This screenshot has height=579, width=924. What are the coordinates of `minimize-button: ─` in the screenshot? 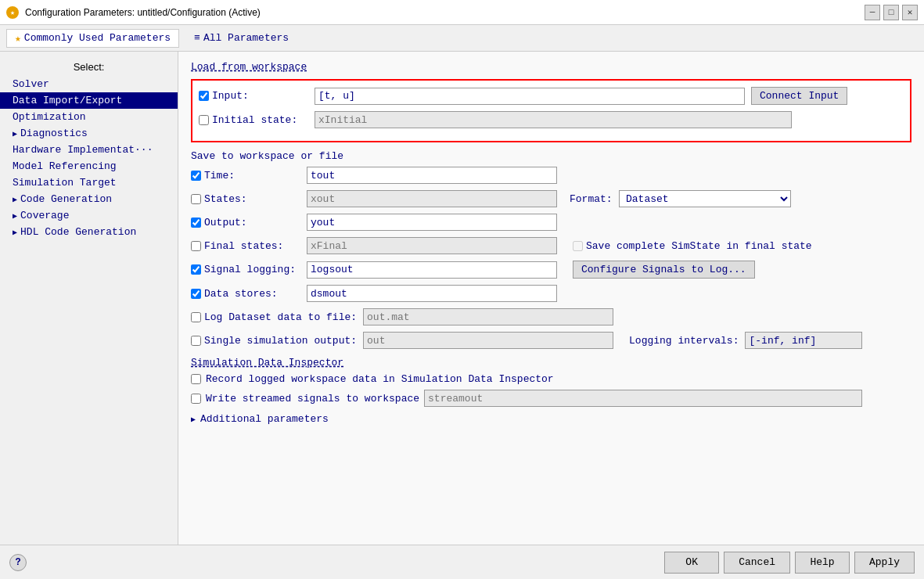 It's located at (872, 13).